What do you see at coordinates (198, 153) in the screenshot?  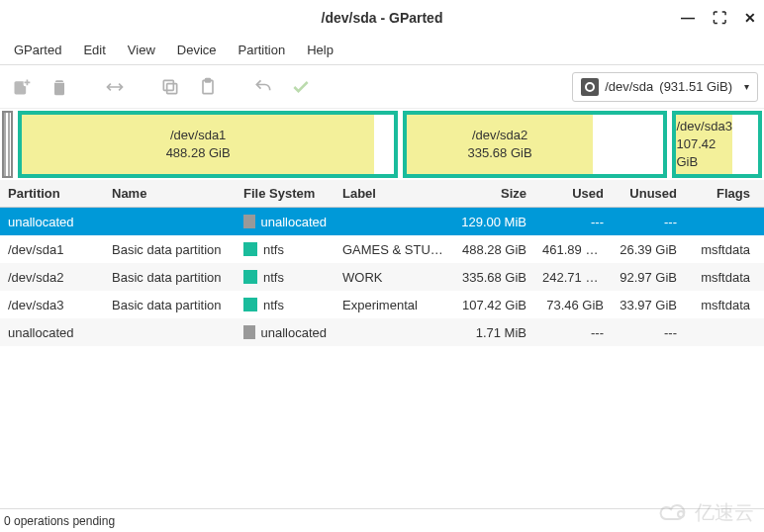 I see `diskmap-size: 488.28 GiB` at bounding box center [198, 153].